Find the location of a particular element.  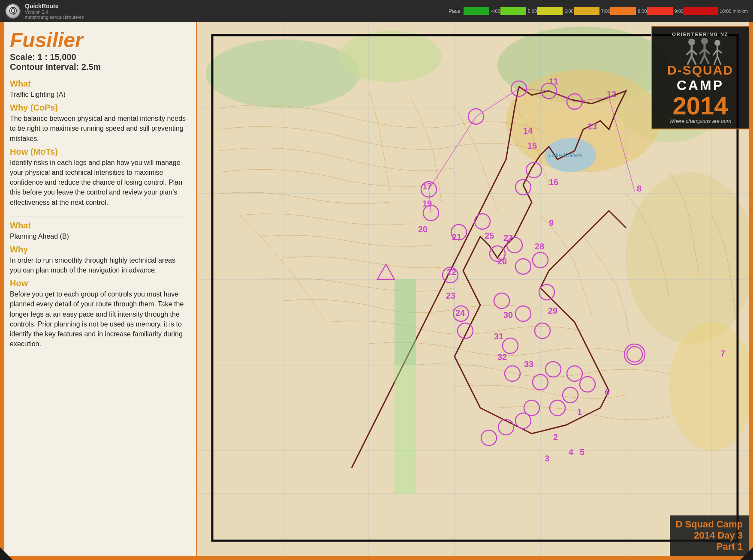

frame-left is located at coordinates (2, 280).